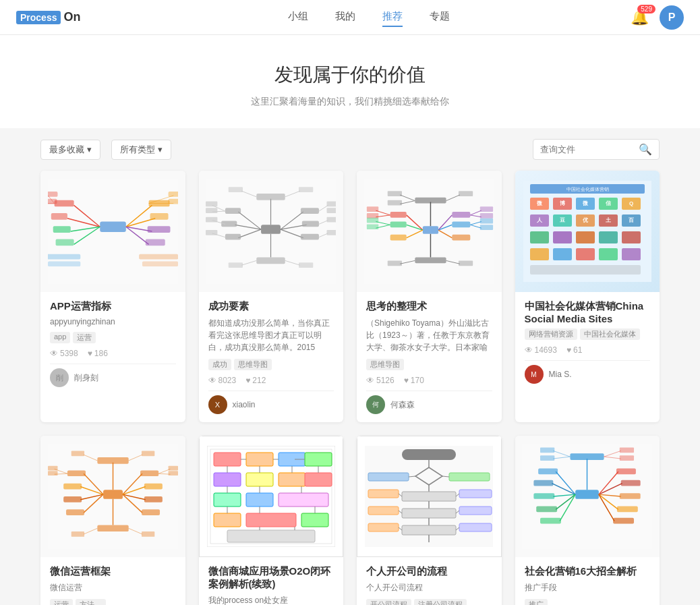 The image size is (700, 605). I want to click on card-company-flow: 个人开公司的流程 个人开公司流程 开公司流程 注册公司流程, so click(429, 521).